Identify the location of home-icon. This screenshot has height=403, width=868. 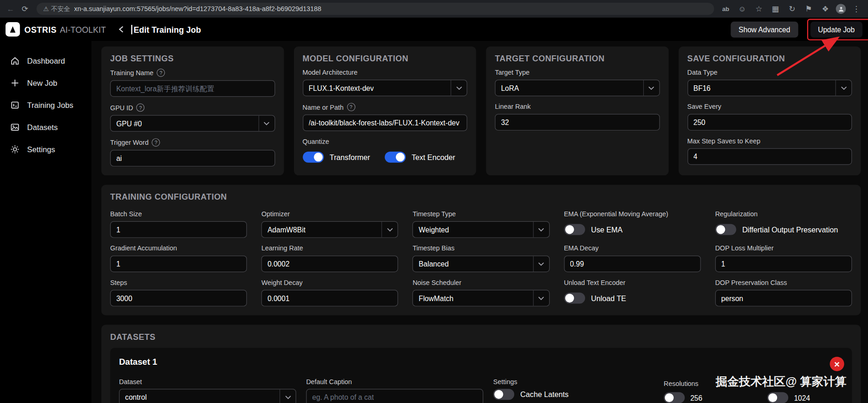
(15, 61).